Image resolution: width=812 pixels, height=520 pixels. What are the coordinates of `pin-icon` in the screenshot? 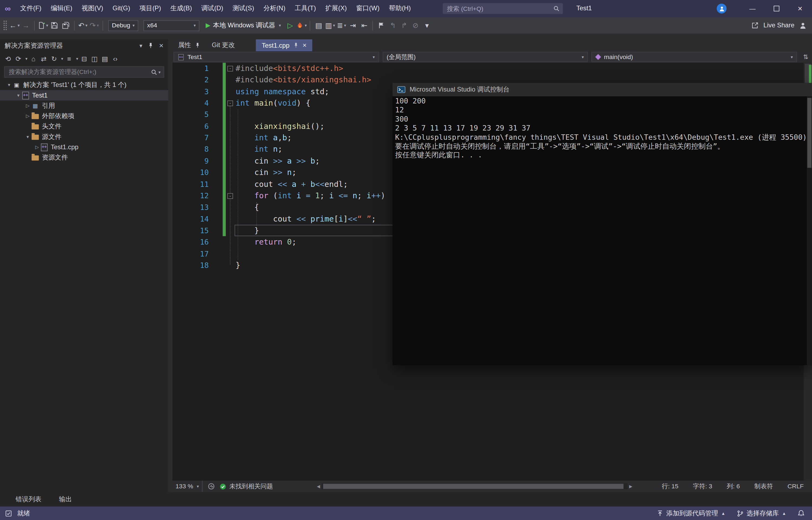 It's located at (150, 46).